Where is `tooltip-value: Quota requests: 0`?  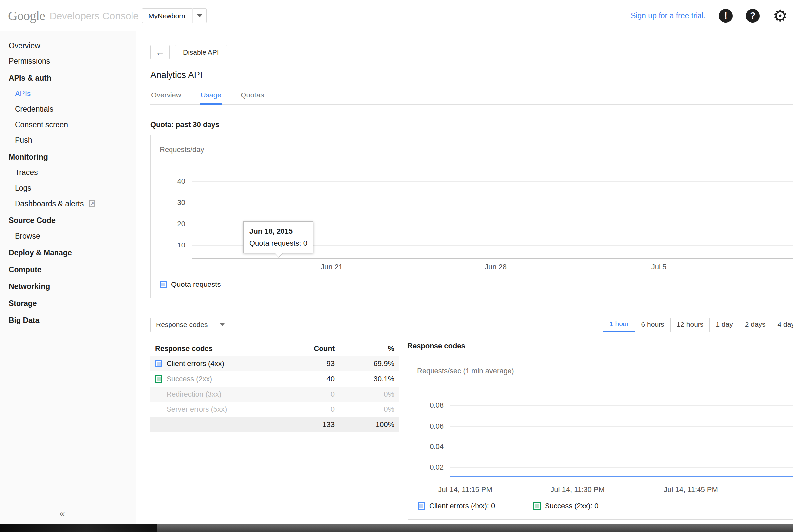
tooltip-value: Quota requests: 0 is located at coordinates (278, 243).